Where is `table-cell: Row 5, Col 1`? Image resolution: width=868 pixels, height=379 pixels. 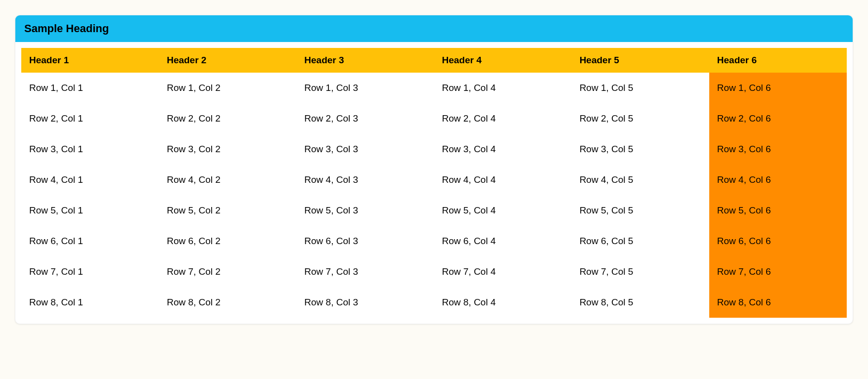 table-cell: Row 5, Col 1 is located at coordinates (90, 211).